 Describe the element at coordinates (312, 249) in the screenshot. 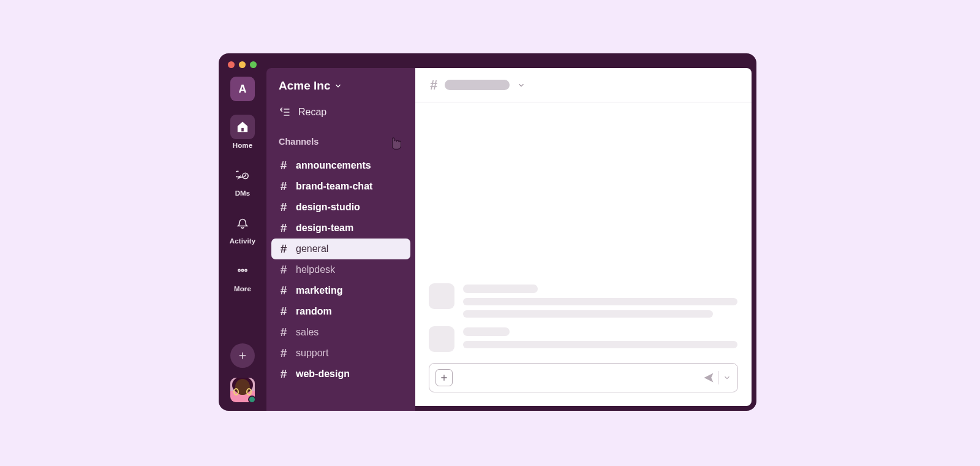

I see `channel-label: general` at that location.